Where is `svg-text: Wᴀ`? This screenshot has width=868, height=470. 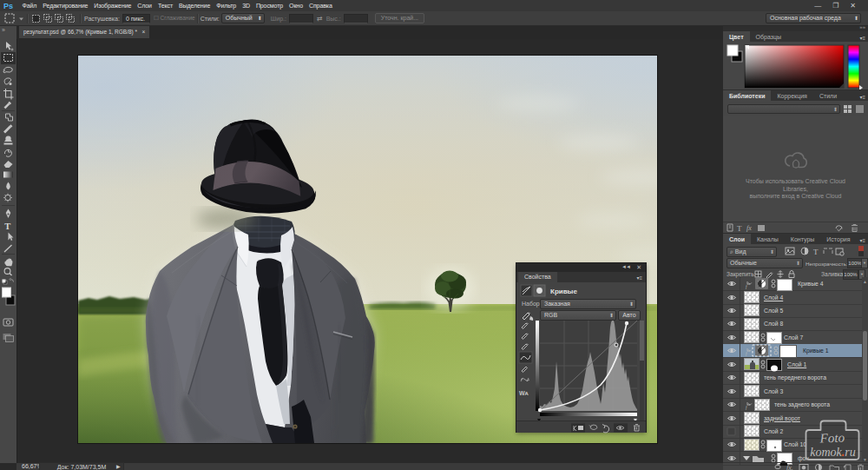 svg-text: Wᴀ is located at coordinates (524, 393).